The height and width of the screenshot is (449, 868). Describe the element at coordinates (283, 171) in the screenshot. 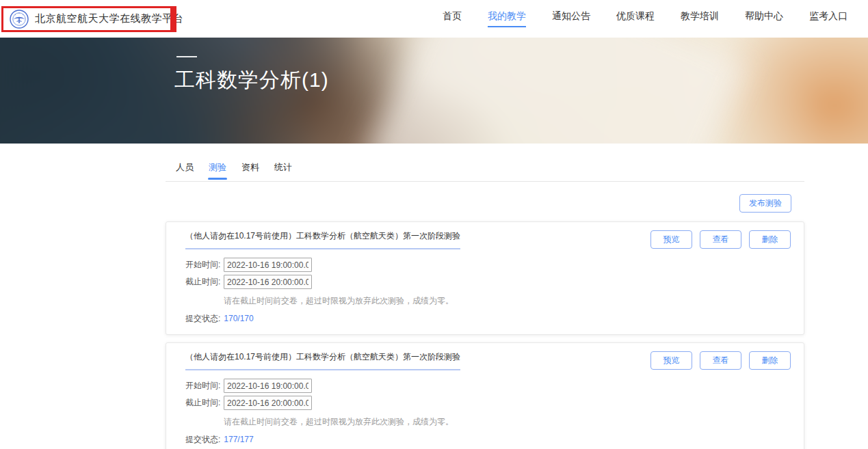

I see `tab-statistics: 统计` at that location.